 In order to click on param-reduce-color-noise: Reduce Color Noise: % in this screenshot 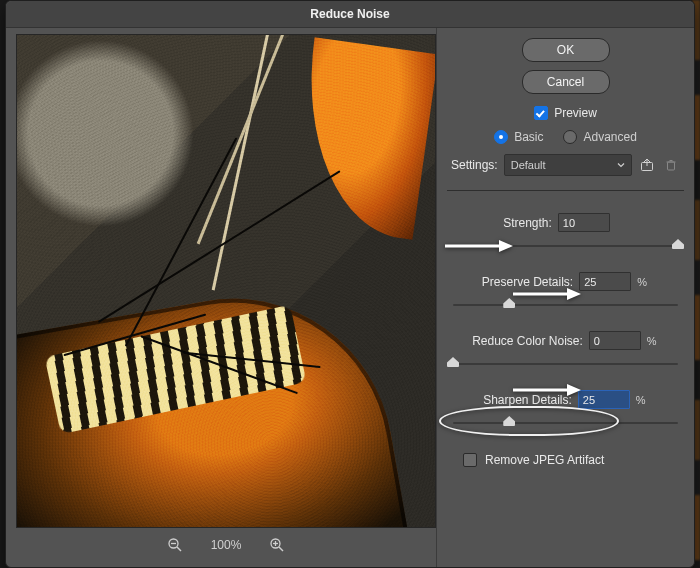, I will do `click(566, 352)`.